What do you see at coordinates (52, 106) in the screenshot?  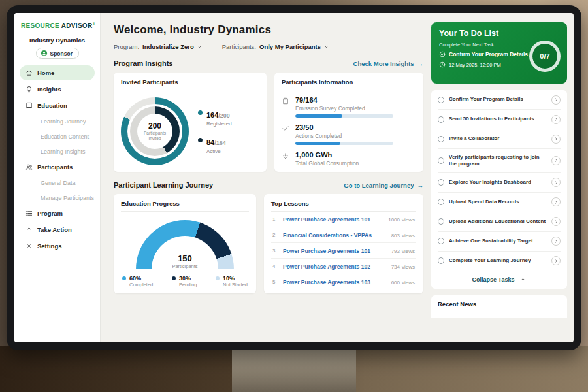 I see `sidebar-item-label: Education` at bounding box center [52, 106].